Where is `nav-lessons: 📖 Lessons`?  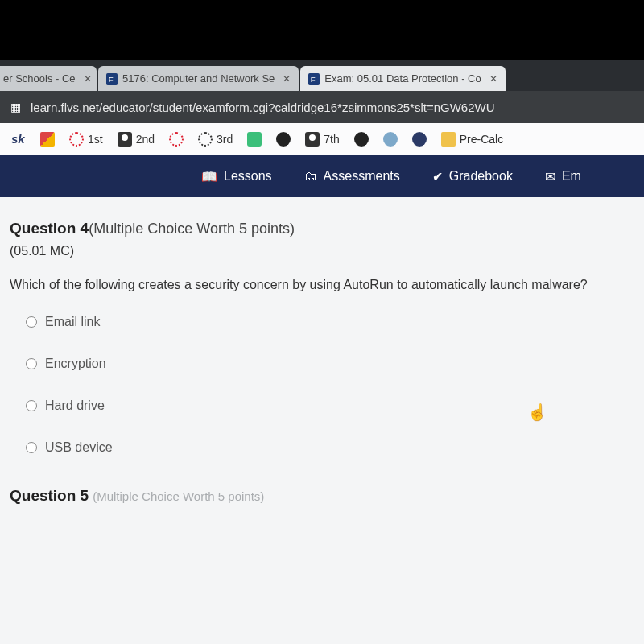 nav-lessons: 📖 Lessons is located at coordinates (237, 177).